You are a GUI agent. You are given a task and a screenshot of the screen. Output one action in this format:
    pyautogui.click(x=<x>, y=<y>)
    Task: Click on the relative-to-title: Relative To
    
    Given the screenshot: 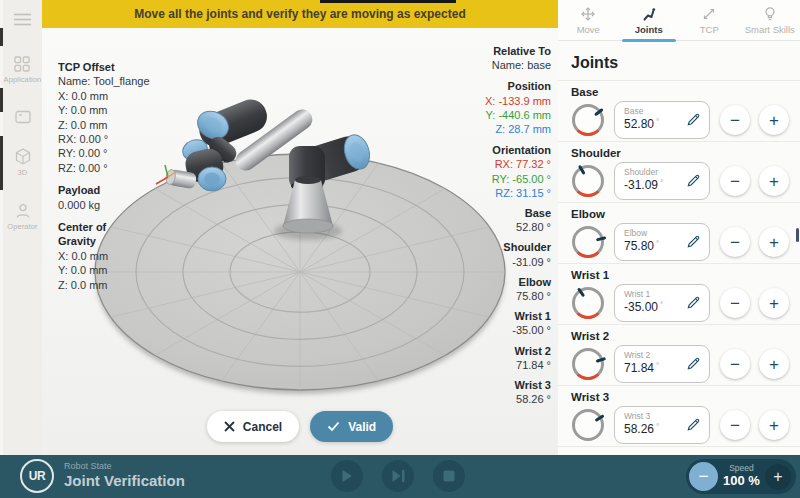 What is the action you would take?
    pyautogui.click(x=518, y=51)
    